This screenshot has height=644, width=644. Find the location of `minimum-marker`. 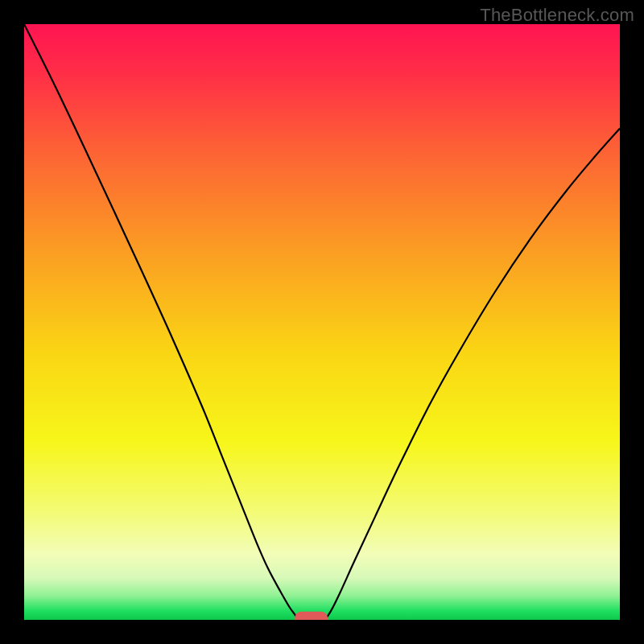

minimum-marker is located at coordinates (311, 616).